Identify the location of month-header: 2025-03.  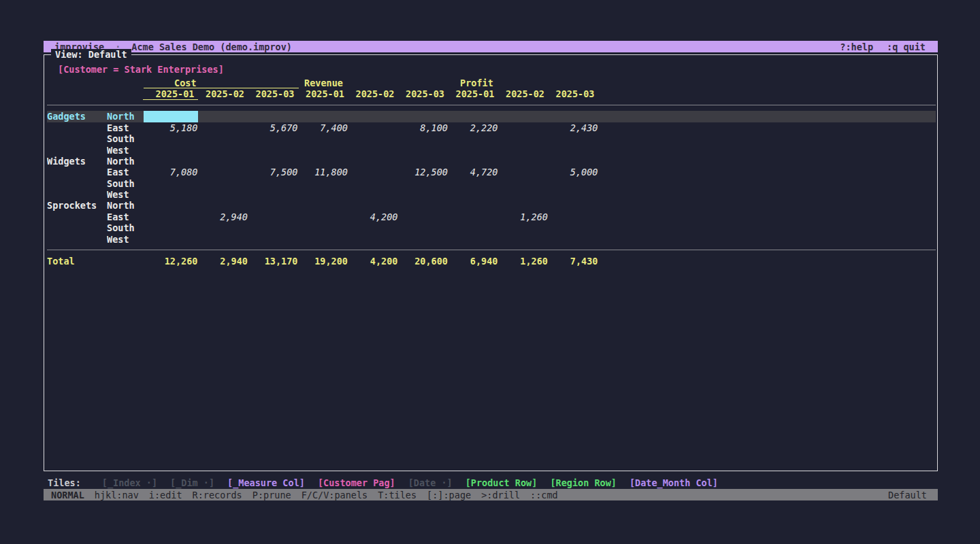
(423, 94).